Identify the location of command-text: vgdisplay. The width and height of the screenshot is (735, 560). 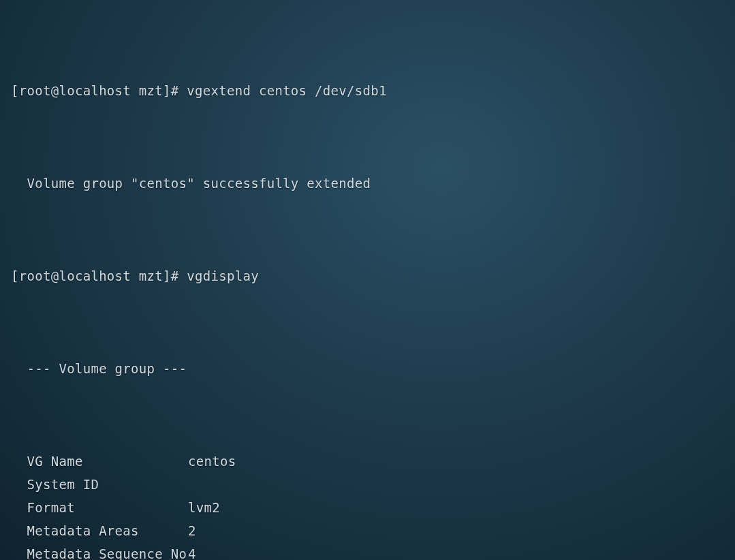
(223, 276).